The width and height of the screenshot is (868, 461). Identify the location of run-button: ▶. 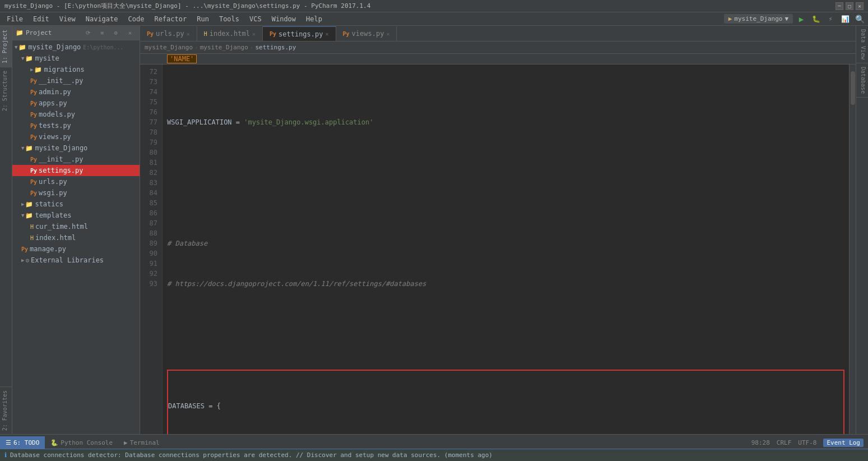
(801, 19).